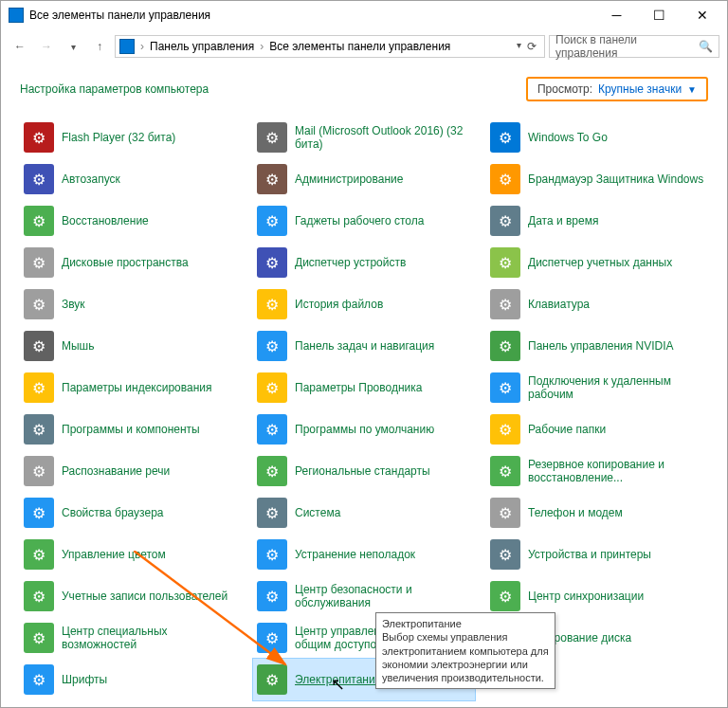 This screenshot has width=728, height=708. Describe the element at coordinates (364, 179) in the screenshot. I see `control-panel-item: ⚙Администрирование` at that location.